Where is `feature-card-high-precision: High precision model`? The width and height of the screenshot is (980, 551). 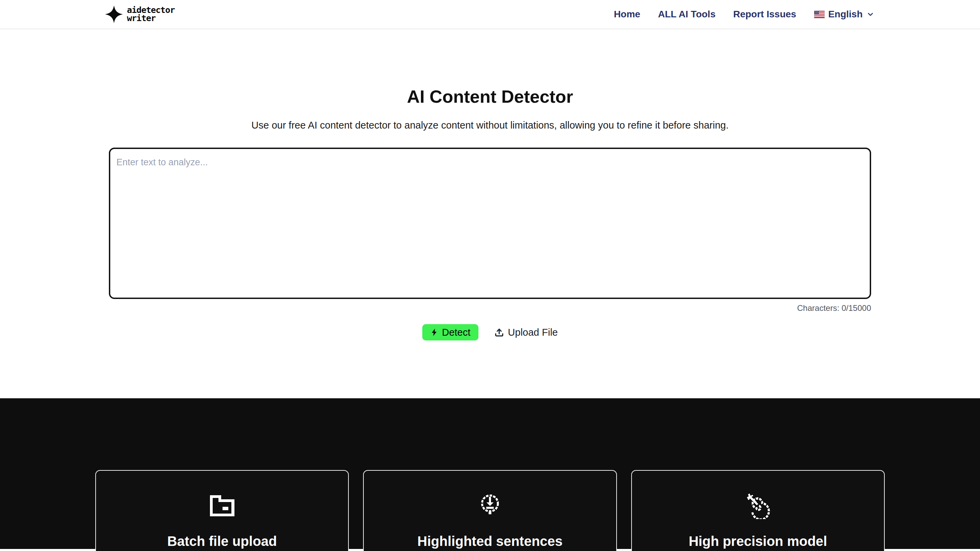 feature-card-high-precision: High precision model is located at coordinates (758, 510).